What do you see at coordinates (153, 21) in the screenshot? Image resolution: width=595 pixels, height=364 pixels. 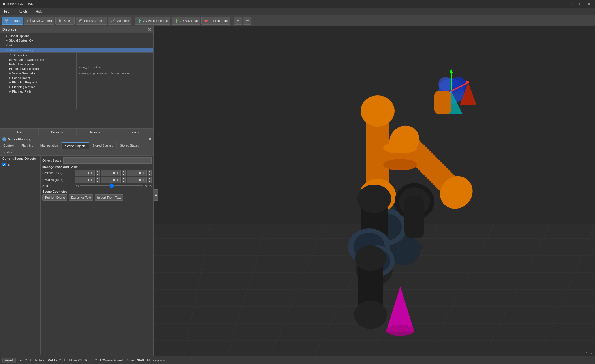 I see `2d-pose-estimate-button: 2D Pose Estimate` at bounding box center [153, 21].